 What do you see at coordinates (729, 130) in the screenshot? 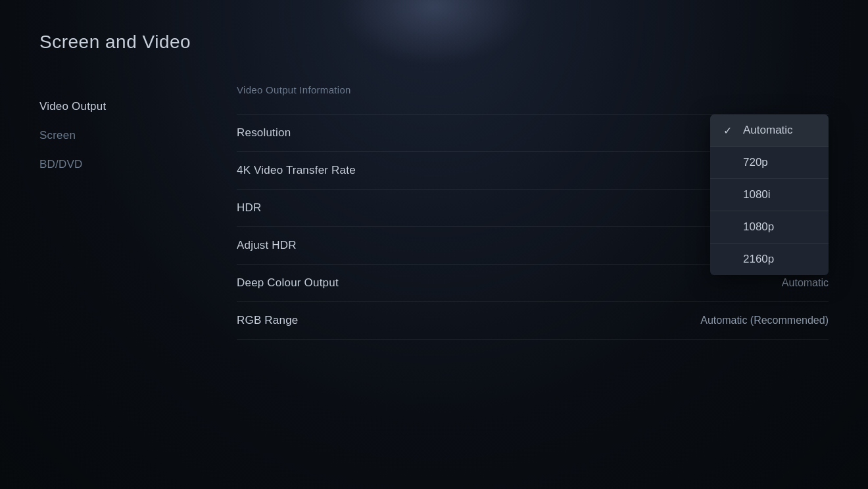
I see `check-icon: ✓` at bounding box center [729, 130].